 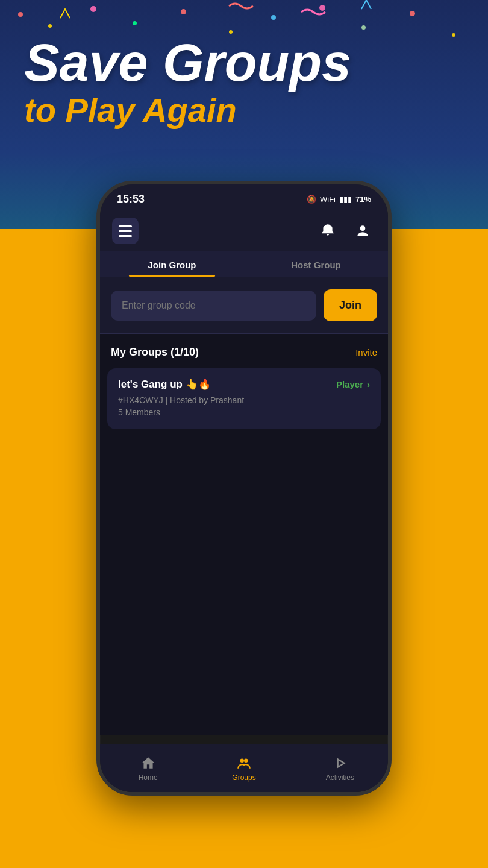 What do you see at coordinates (351, 305) in the screenshot?
I see `join-button: Join` at bounding box center [351, 305].